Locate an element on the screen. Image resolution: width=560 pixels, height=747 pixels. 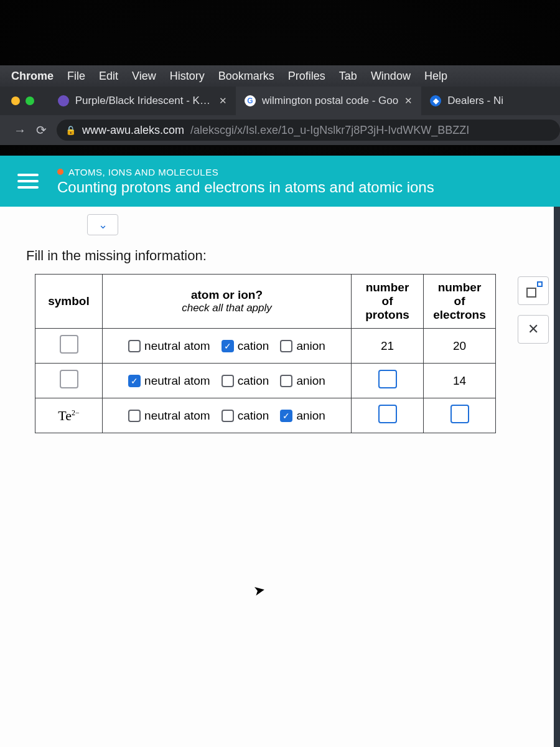
browser-tab-strip: Purple/Black Iridescent - KPM ✕ G wilmin… is located at coordinates (280, 101).